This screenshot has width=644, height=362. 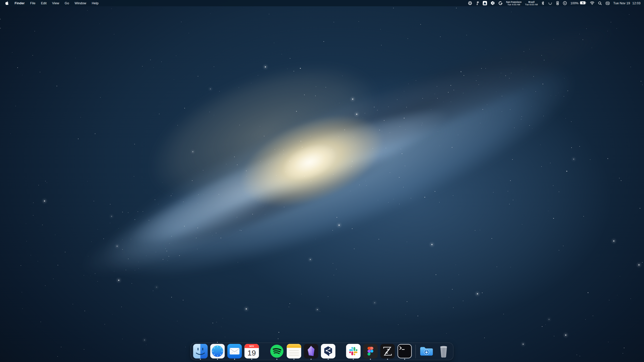 What do you see at coordinates (200, 351) in the screenshot?
I see `dock-item-finder` at bounding box center [200, 351].